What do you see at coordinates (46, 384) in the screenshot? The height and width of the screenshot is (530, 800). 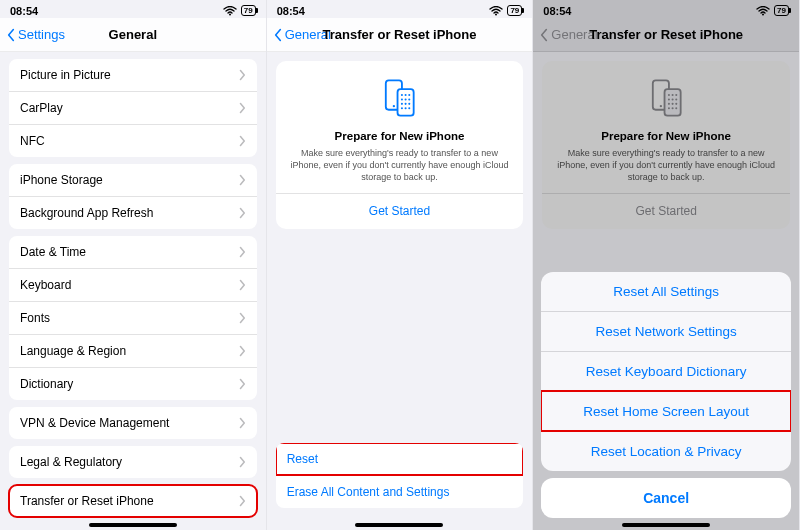 I see `row-label: Dictionary` at bounding box center [46, 384].